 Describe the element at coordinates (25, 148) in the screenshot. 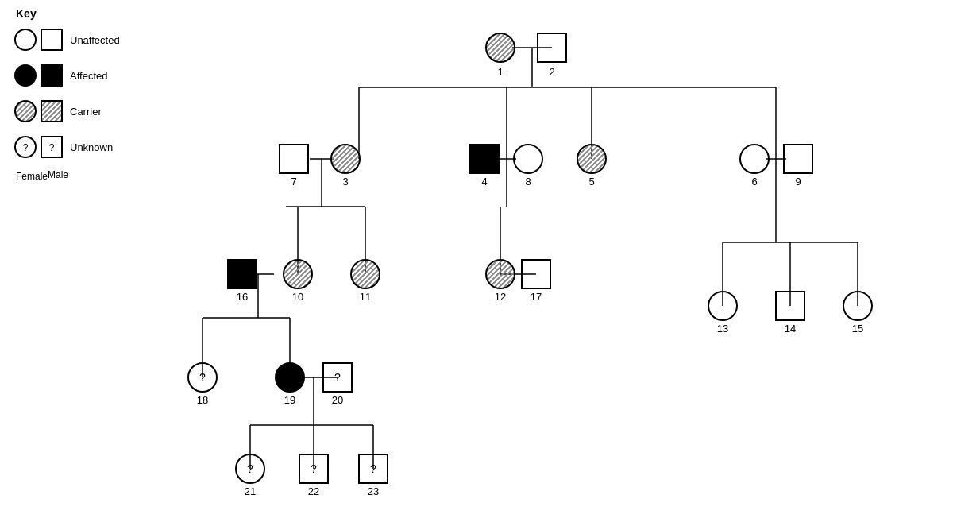

I see `legend-unknown-female-q: ?` at that location.